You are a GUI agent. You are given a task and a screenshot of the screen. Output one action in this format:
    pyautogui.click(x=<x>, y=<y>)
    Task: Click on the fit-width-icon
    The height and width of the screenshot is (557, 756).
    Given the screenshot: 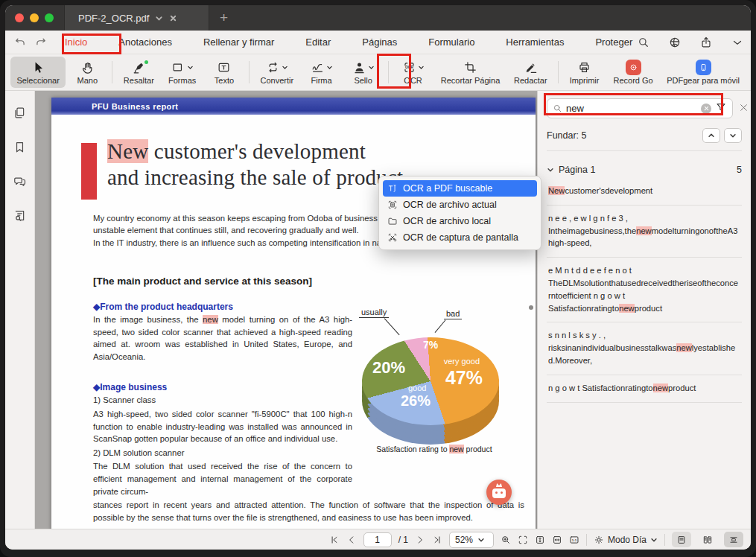 What is the action you would take?
    pyautogui.click(x=557, y=540)
    